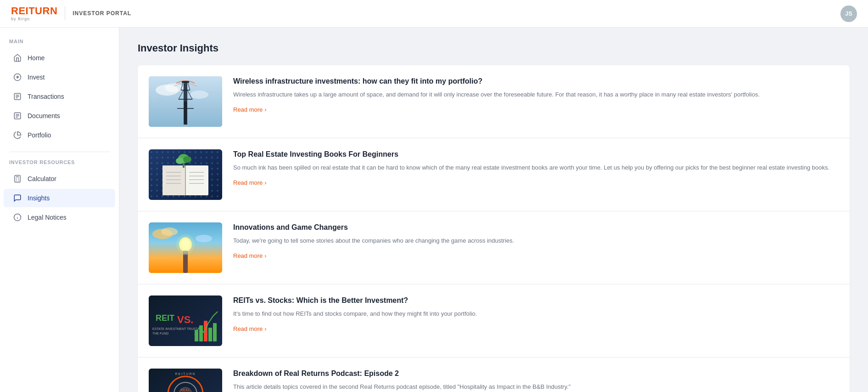  What do you see at coordinates (36, 58) in the screenshot?
I see `sidebar-home-label: Home` at bounding box center [36, 58].